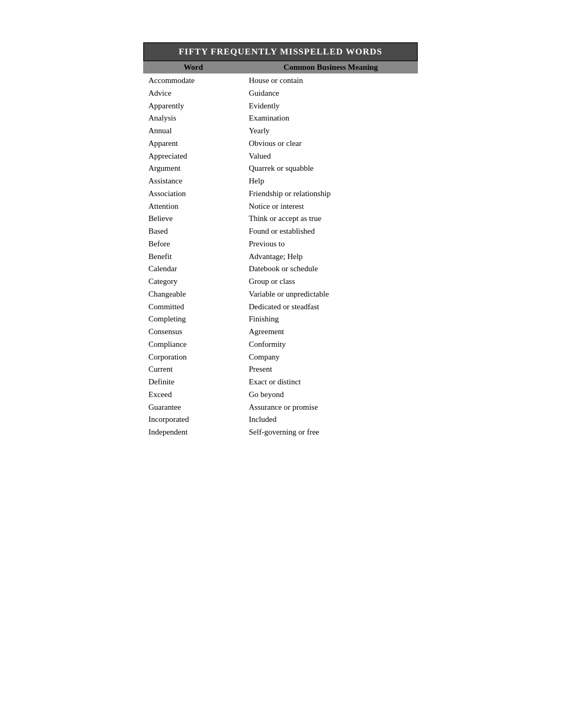 The image size is (561, 728). What do you see at coordinates (280, 408) in the screenshot?
I see `table-row: GuaranteeAssurance or promise` at bounding box center [280, 408].